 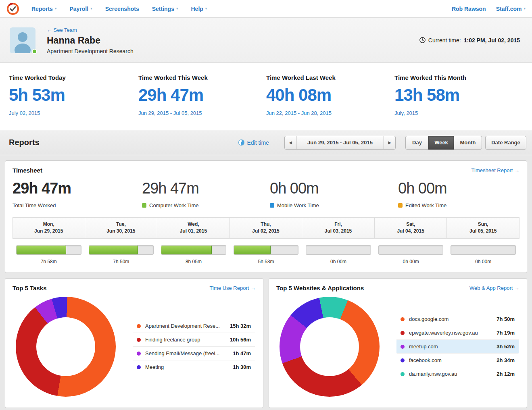 I want to click on reports-title: Reports, so click(x=24, y=143).